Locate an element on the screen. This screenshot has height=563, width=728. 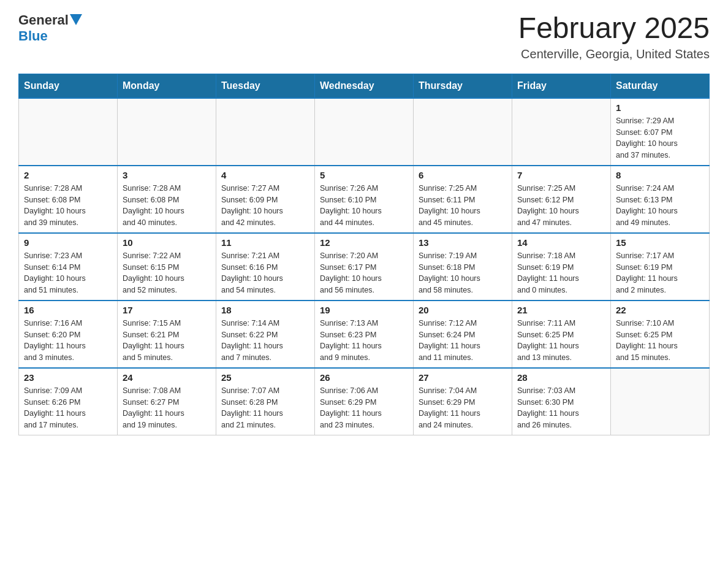
day-number: 6 is located at coordinates (463, 175).